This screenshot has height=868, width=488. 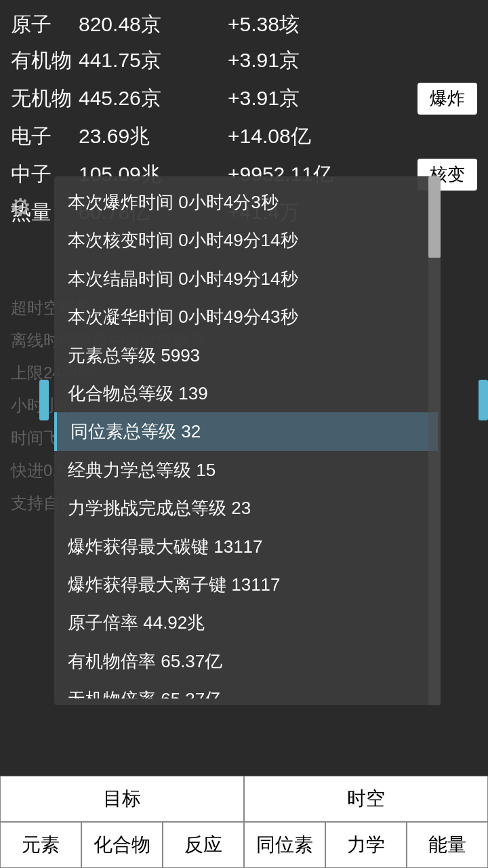 What do you see at coordinates (45, 99) in the screenshot?
I see `stat-name-inorganic: 无机物` at bounding box center [45, 99].